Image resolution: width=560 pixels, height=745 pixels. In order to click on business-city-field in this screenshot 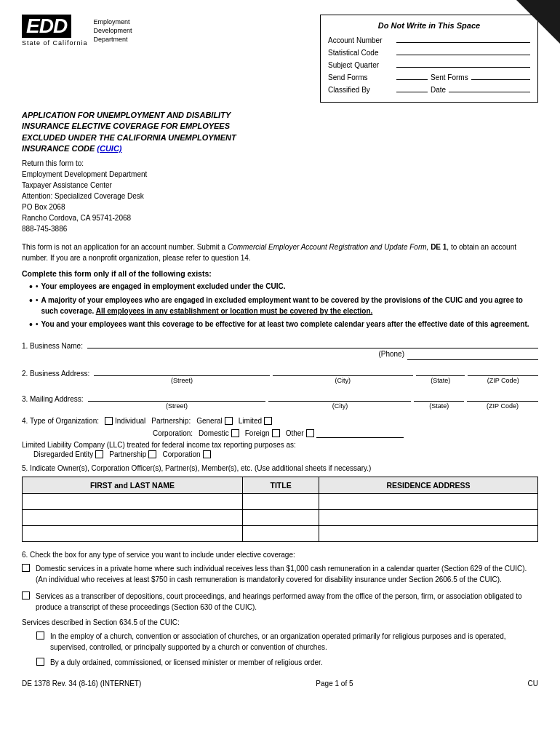, I will do `click(343, 371)`.